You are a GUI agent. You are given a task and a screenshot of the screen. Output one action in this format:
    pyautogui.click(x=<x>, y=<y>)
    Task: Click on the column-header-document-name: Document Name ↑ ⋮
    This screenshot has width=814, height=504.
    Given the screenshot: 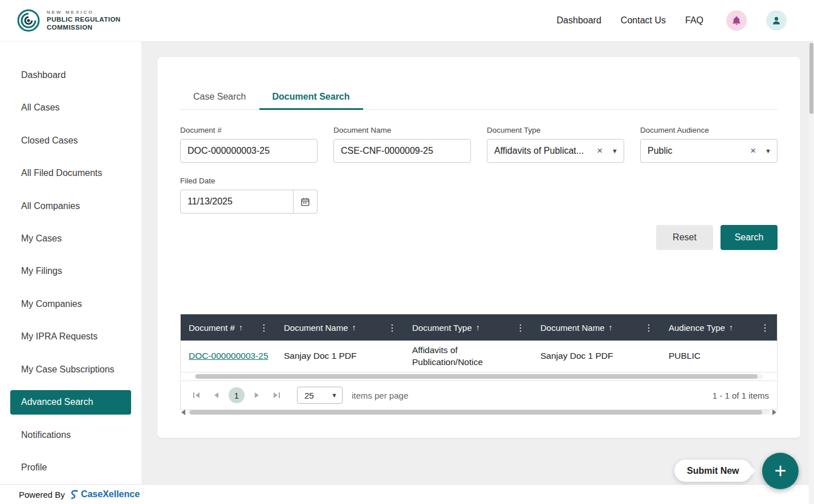 What is the action you would take?
    pyautogui.click(x=340, y=327)
    